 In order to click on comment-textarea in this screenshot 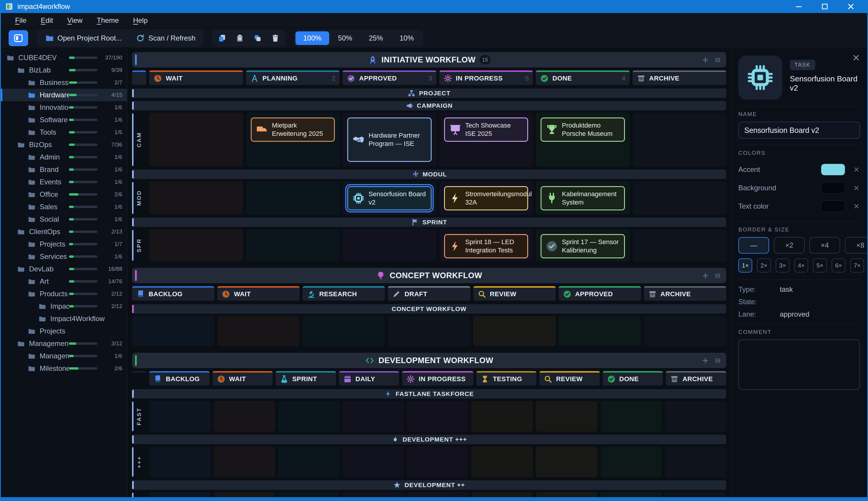, I will do `click(799, 365)`.